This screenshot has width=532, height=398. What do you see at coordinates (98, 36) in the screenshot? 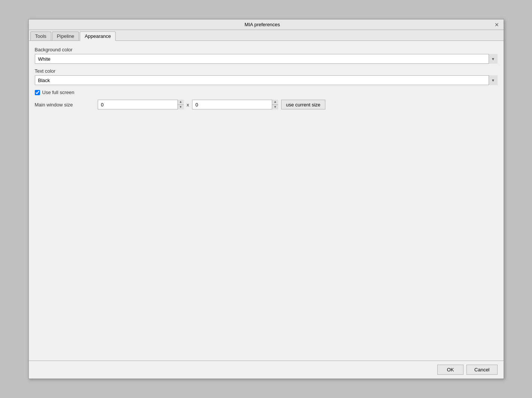
I see `tab-appearance: Appearance` at bounding box center [98, 36].